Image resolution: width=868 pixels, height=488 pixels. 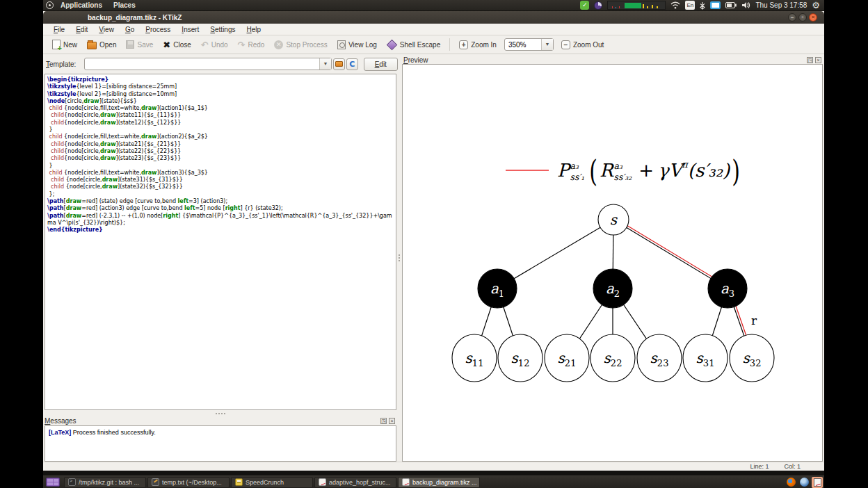 What do you see at coordinates (547, 44) in the screenshot?
I see `zoom-combo-arrow: ▼` at bounding box center [547, 44].